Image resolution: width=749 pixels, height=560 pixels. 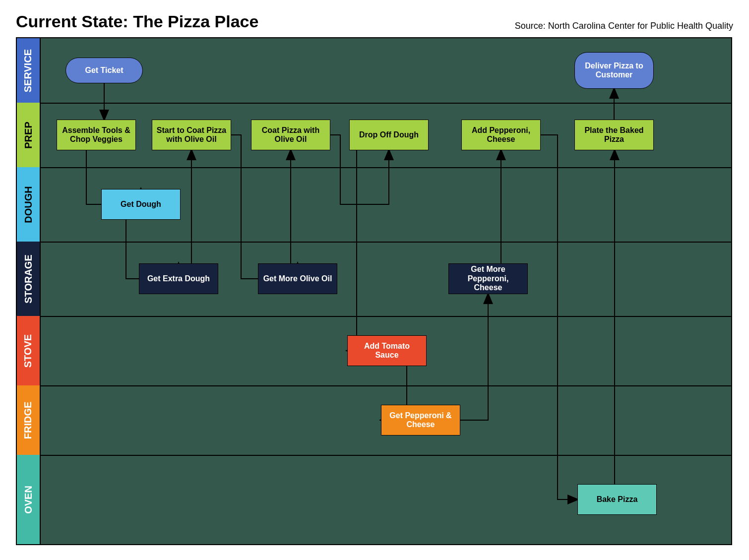 What do you see at coordinates (29, 204) in the screenshot?
I see `lane-label-dough: DOUGH` at bounding box center [29, 204].